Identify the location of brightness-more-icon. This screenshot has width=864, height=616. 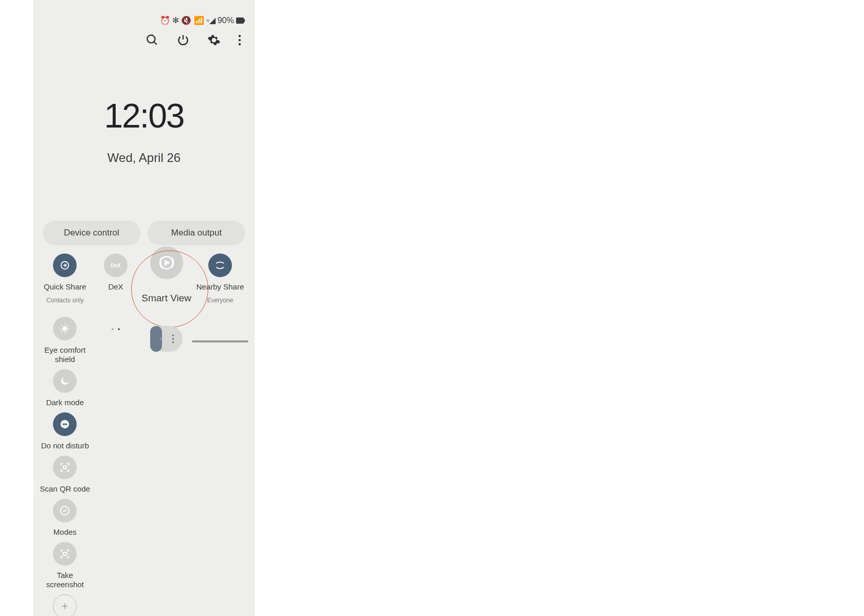
(173, 339).